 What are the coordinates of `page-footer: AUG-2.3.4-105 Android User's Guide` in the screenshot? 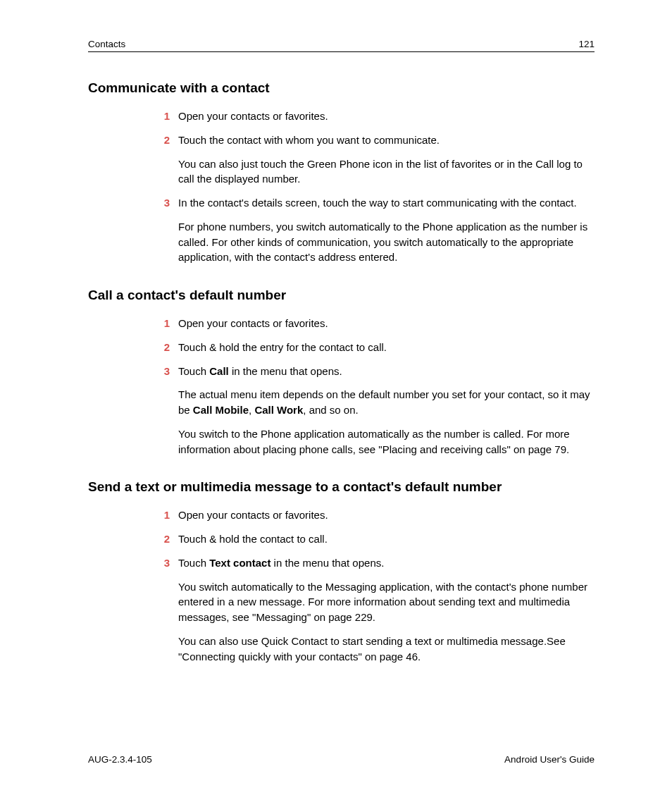 It's located at (341, 760).